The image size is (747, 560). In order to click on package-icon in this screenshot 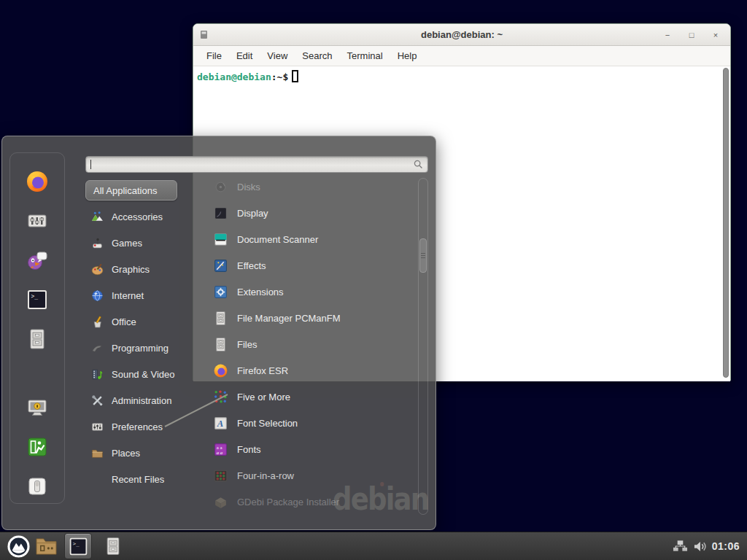, I will do `click(220, 502)`.